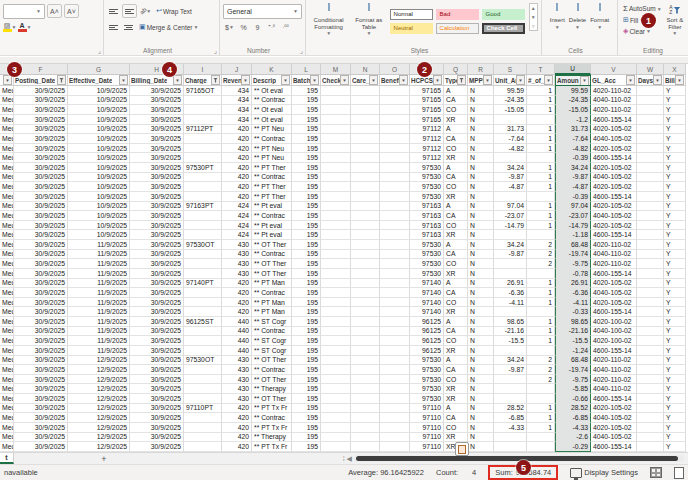 This screenshot has height=480, width=688. What do you see at coordinates (99, 207) in the screenshot?
I see `cell: 10/9/2025` at bounding box center [99, 207].